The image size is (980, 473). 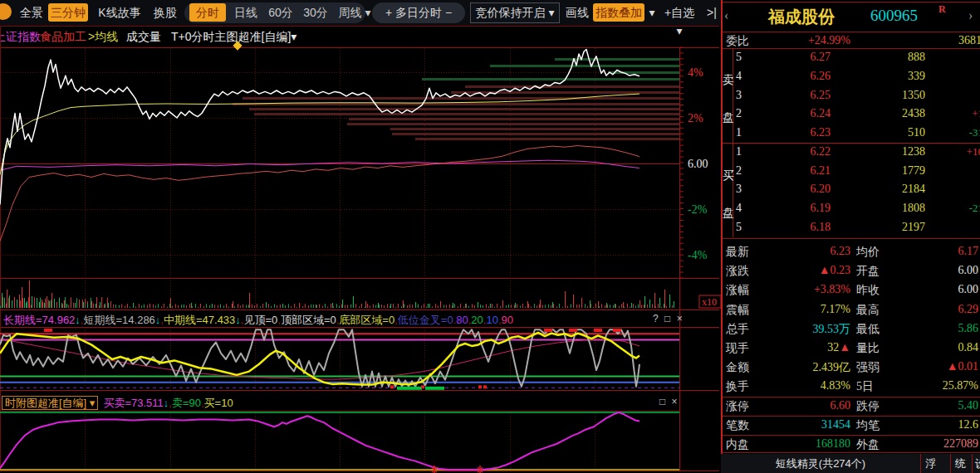 I want to click on axis-label: -4%, so click(x=698, y=256).